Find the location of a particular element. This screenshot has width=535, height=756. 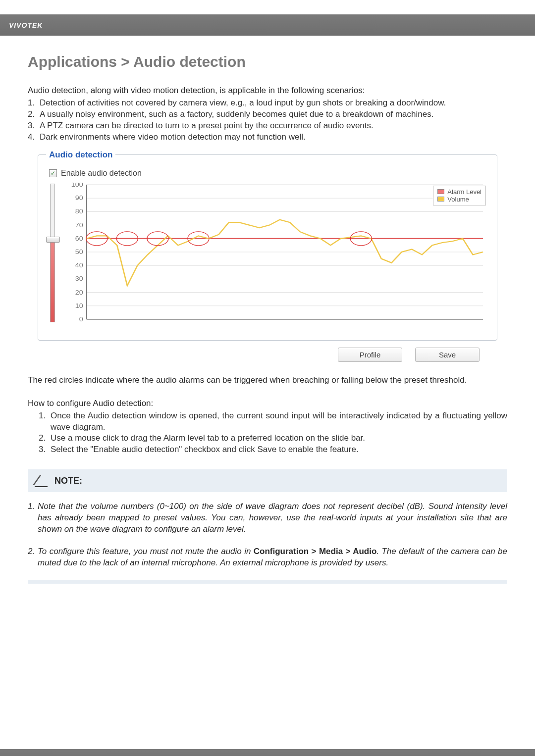

svg-text: 100 is located at coordinates (77, 185).